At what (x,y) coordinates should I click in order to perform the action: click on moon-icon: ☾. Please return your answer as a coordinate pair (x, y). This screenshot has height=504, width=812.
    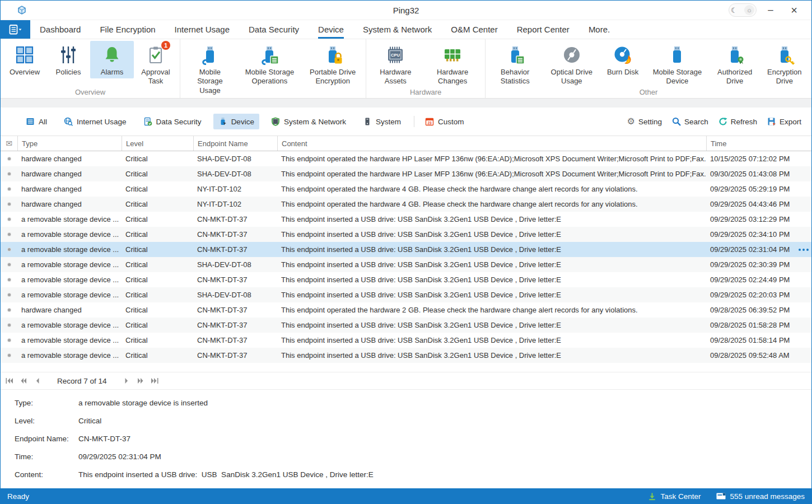
    Looking at the image, I should click on (734, 10).